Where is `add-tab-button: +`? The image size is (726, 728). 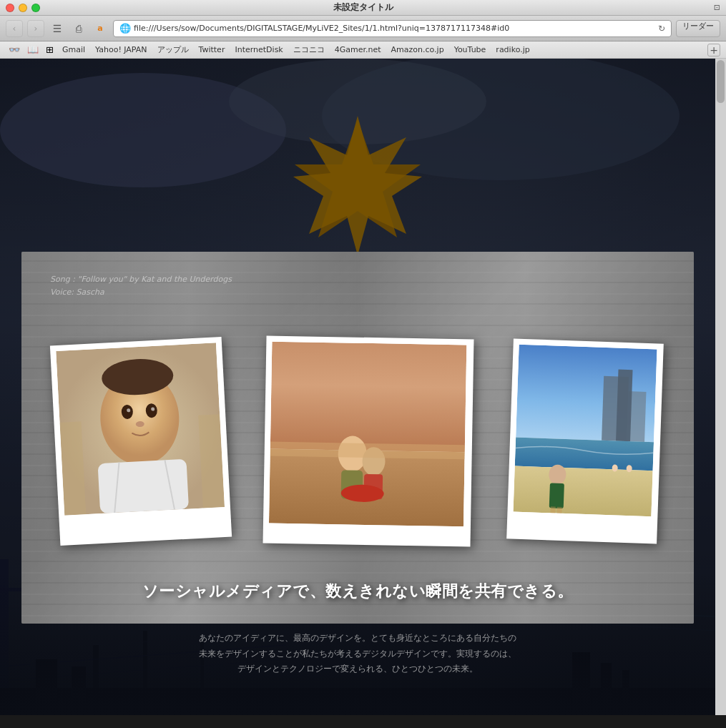
add-tab-button: + is located at coordinates (714, 50).